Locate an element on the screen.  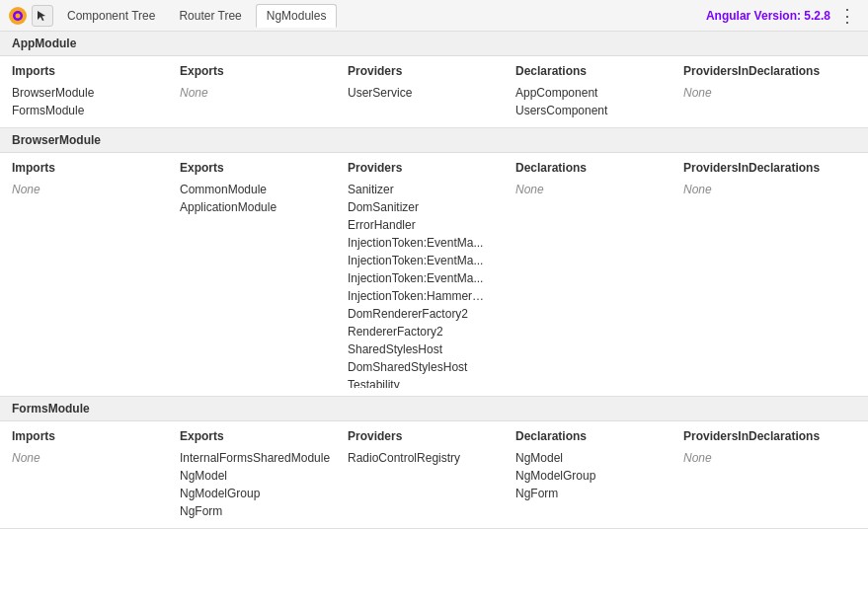
app-module-exports: None is located at coordinates (264, 102).